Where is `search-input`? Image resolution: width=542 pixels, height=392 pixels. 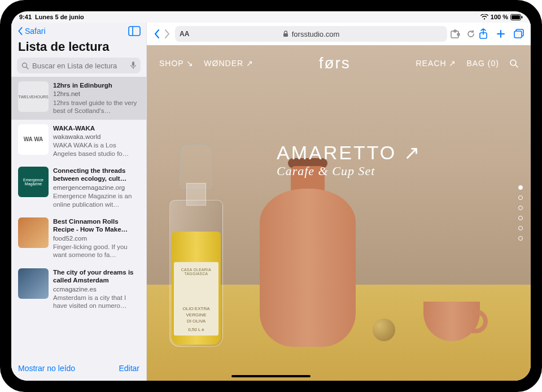
search-input is located at coordinates (80, 66).